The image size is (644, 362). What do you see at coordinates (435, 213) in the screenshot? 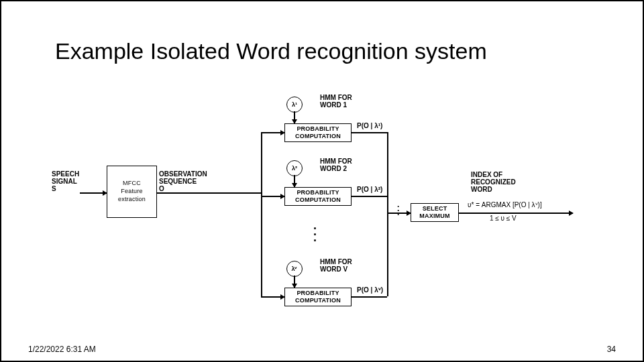
I see `select-max-box: SELECT MAXIMUM` at bounding box center [435, 213].